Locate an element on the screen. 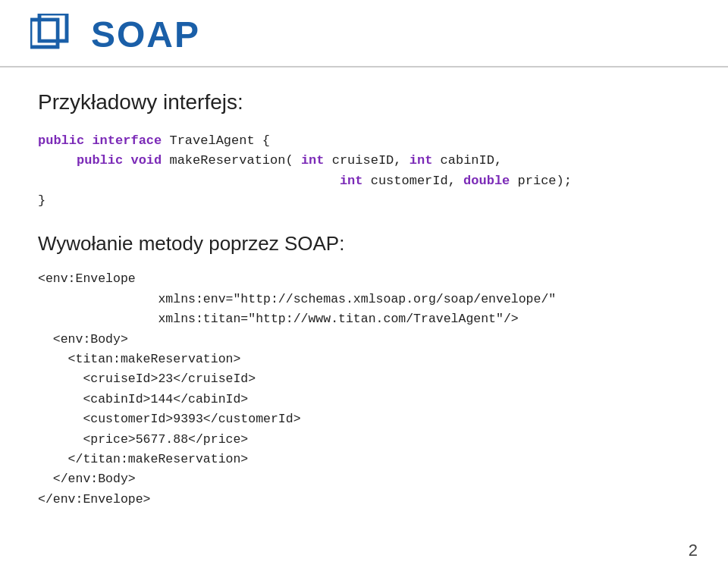 The width and height of the screenshot is (728, 574). interface-code-block: public interface TravelAgent { public vo… is located at coordinates (364, 171).